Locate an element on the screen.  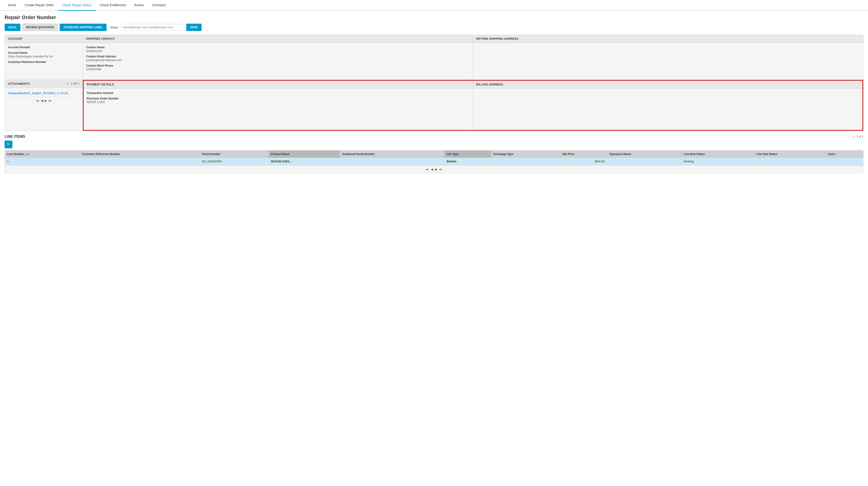
table-first-icon: ⏮ is located at coordinates (427, 169).